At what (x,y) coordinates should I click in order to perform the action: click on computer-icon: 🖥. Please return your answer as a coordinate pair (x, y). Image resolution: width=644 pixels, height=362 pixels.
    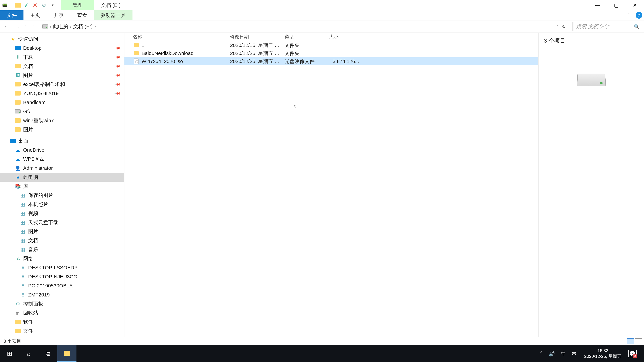
    Looking at the image, I should click on (23, 286).